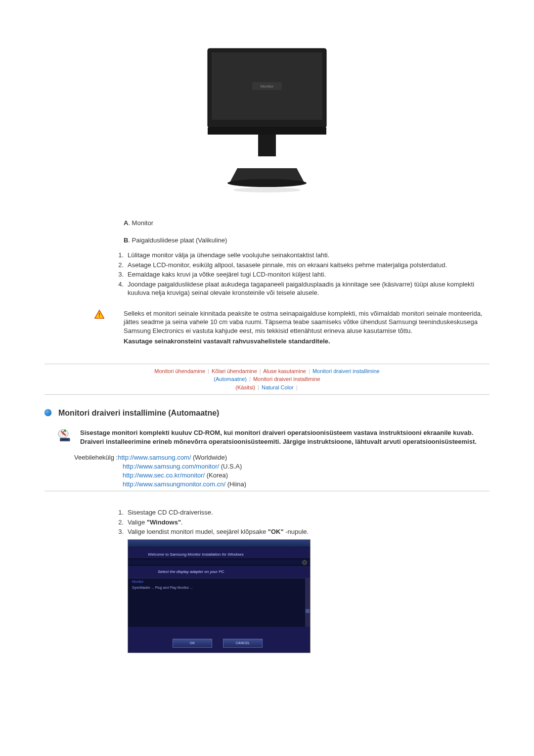  What do you see at coordinates (308, 611) in the screenshot?
I see `scrollbar-thumb` at bounding box center [308, 611].